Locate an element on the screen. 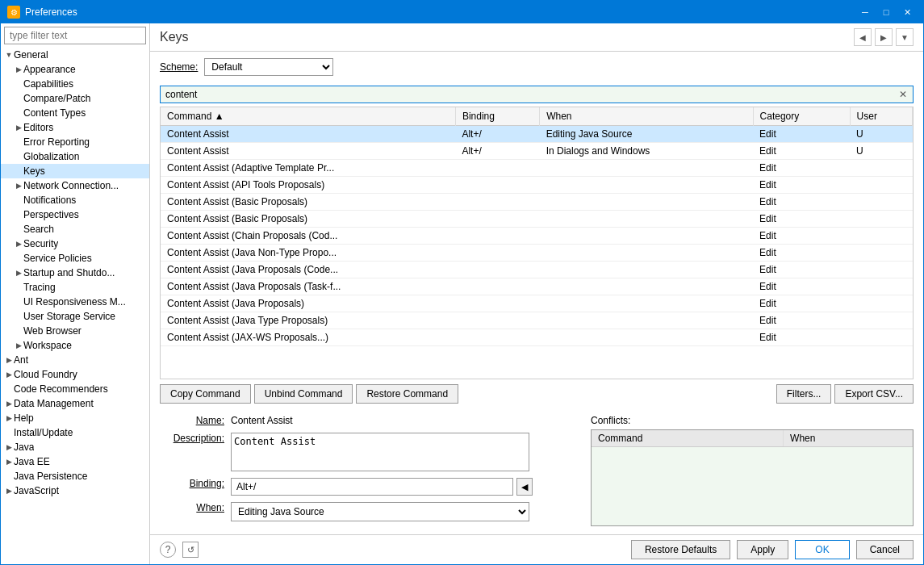  sidebar-item-error-reporting: Error Reporting is located at coordinates (75, 142).